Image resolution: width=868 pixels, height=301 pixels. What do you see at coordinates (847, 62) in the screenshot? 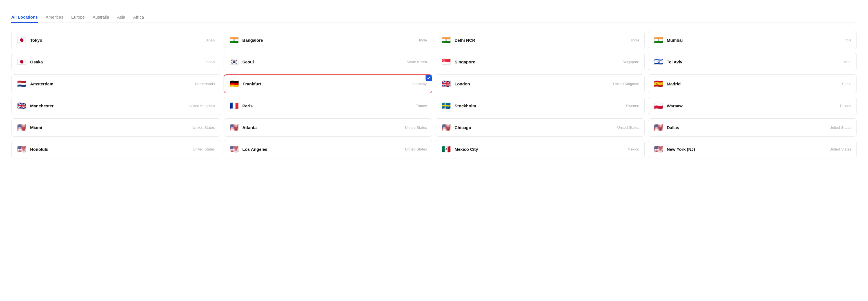
I see `country-name-telaviv: Israel` at bounding box center [847, 62].